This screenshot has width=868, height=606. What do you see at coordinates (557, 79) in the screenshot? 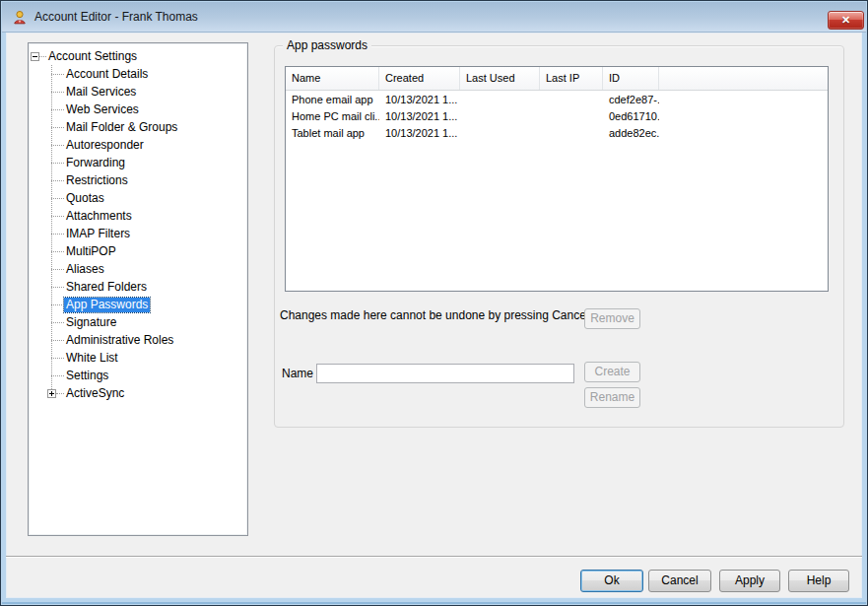
I see `list-header: Name Created Last Used Last IP ID` at bounding box center [557, 79].